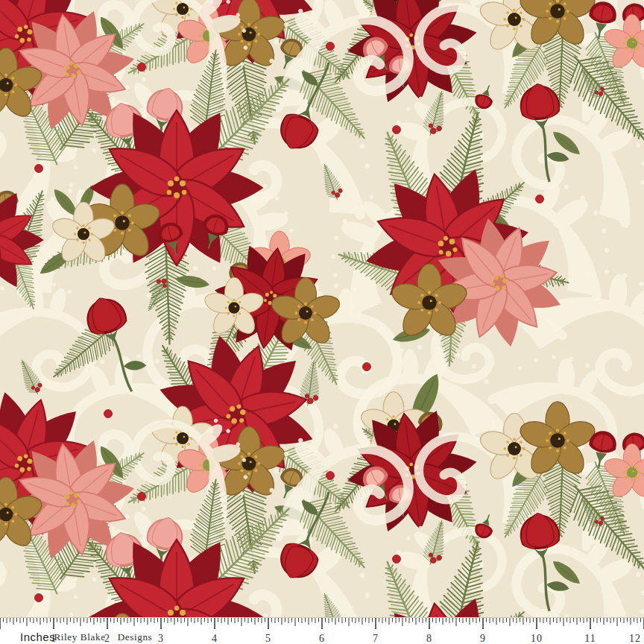 This screenshot has height=644, width=644. I want to click on ruler-number-10: 10, so click(537, 638).